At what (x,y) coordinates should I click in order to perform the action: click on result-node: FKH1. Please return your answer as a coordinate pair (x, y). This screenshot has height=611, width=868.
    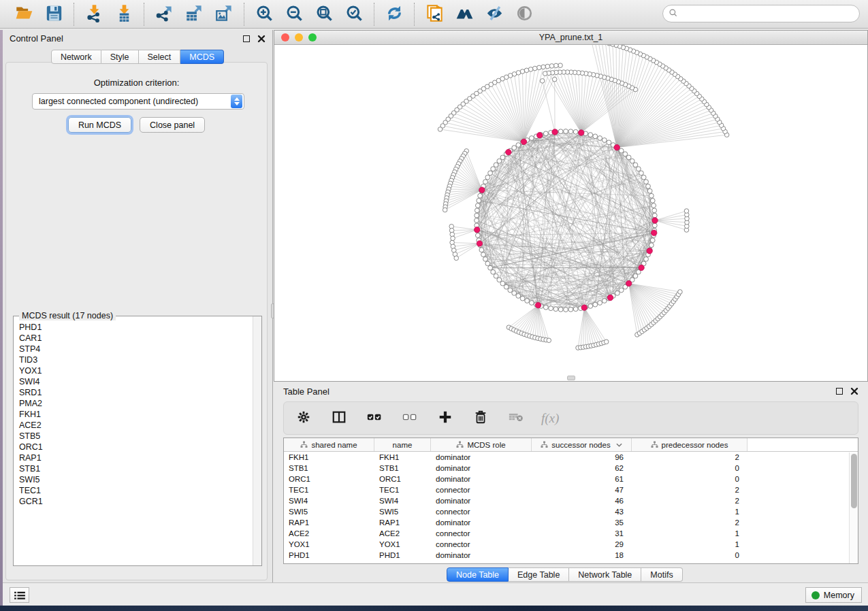
    Looking at the image, I should click on (135, 414).